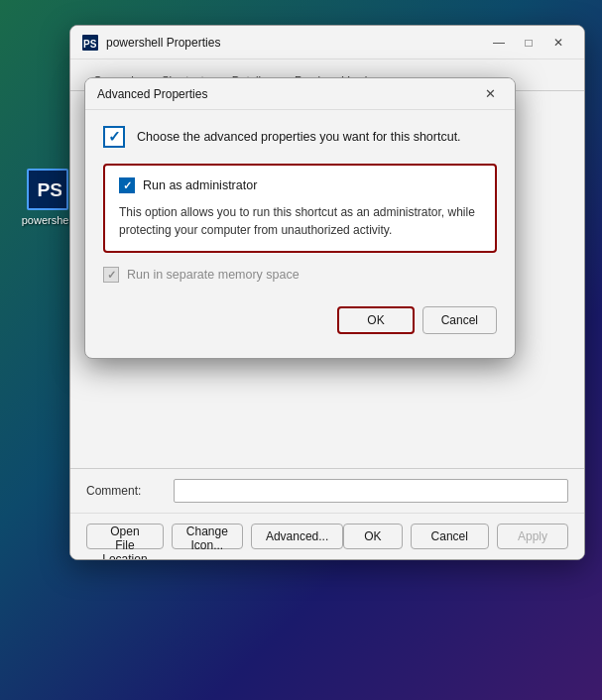 The width and height of the screenshot is (602, 700). Describe the element at coordinates (460, 320) in the screenshot. I see `adv-cancel-button: Cancel` at that location.